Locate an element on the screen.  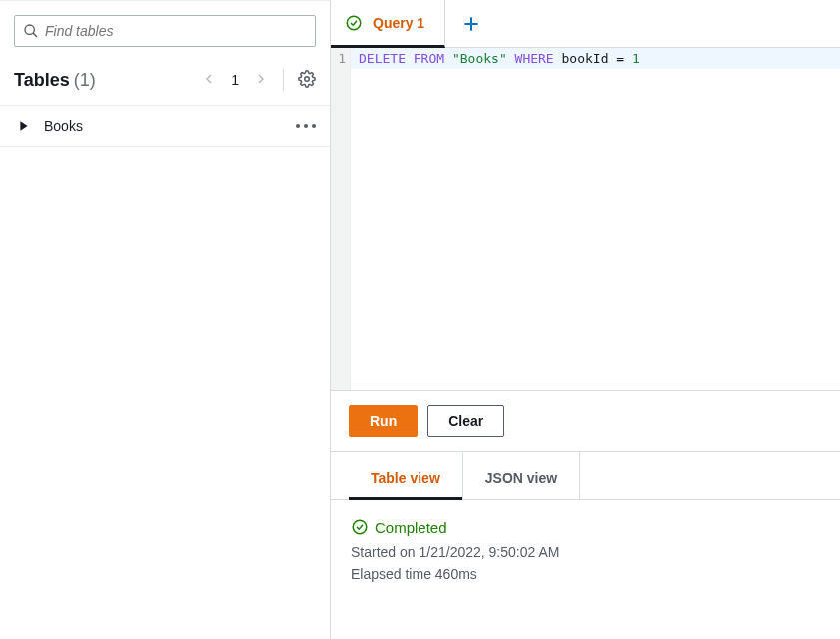
search-input-wrapper is located at coordinates (165, 31).